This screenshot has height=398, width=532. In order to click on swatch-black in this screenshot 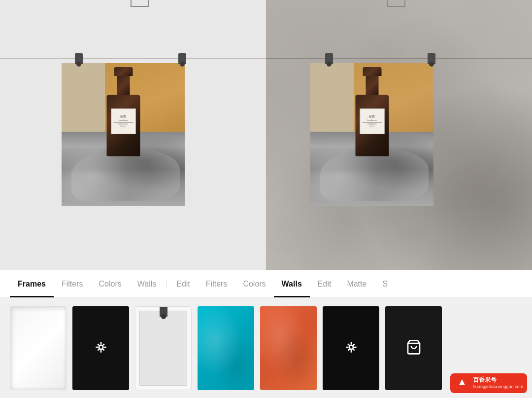, I will do `click(100, 348)`.